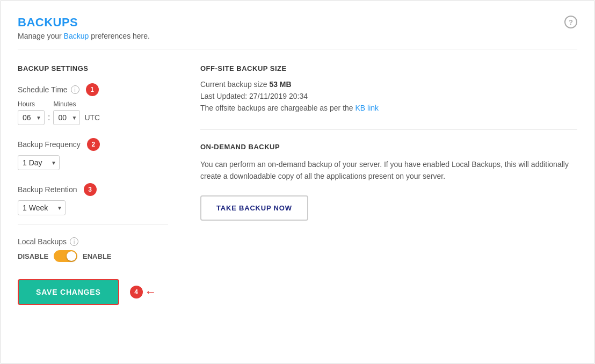 The width and height of the screenshot is (595, 364). What do you see at coordinates (76, 36) in the screenshot?
I see `backup-link: Backup` at bounding box center [76, 36].